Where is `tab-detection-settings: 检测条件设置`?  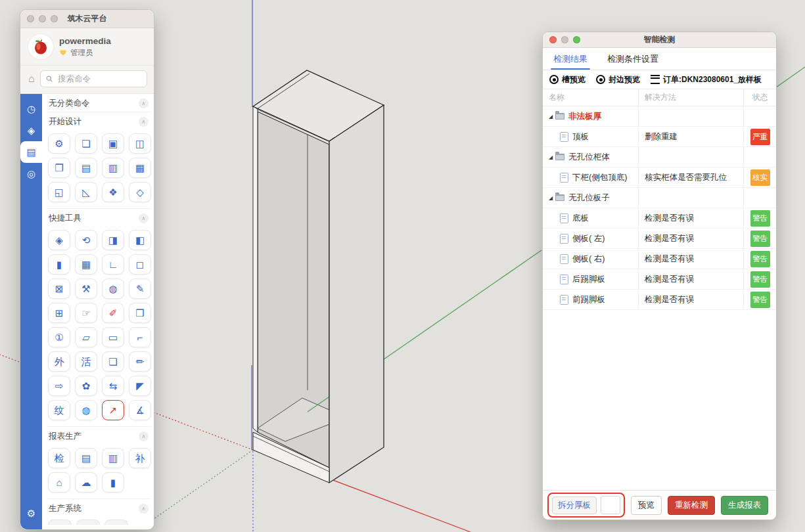
tab-detection-settings: 检测条件设置 is located at coordinates (633, 59).